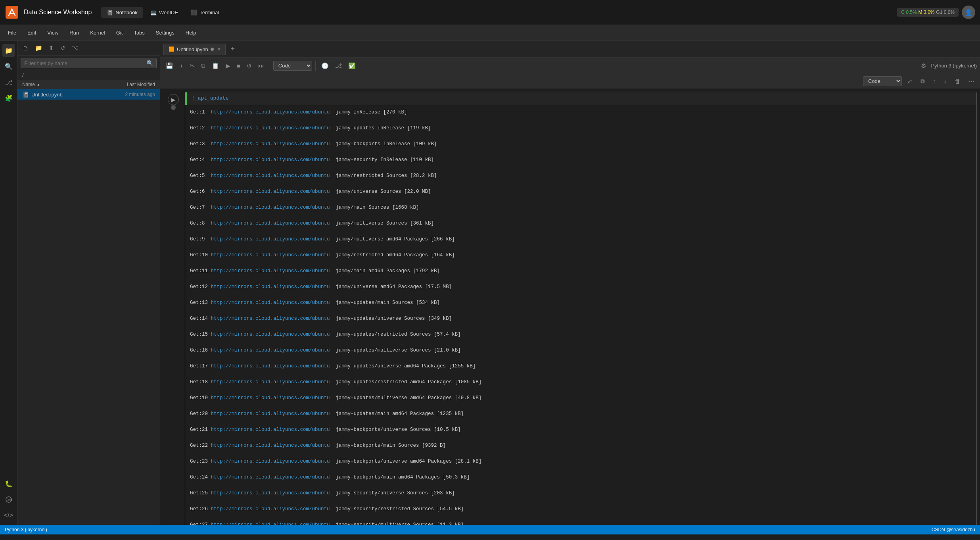  I want to click on delete-cell-button: 🗑, so click(957, 81).